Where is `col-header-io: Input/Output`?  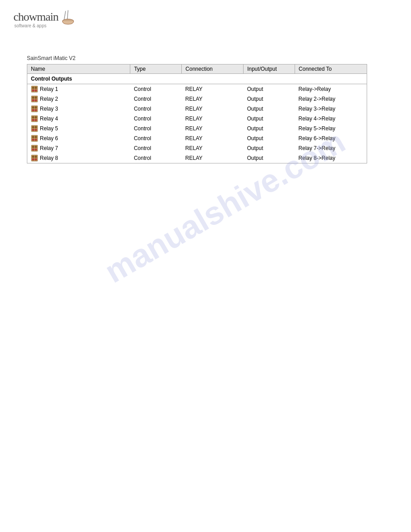
col-header-io: Input/Output is located at coordinates (270, 69).